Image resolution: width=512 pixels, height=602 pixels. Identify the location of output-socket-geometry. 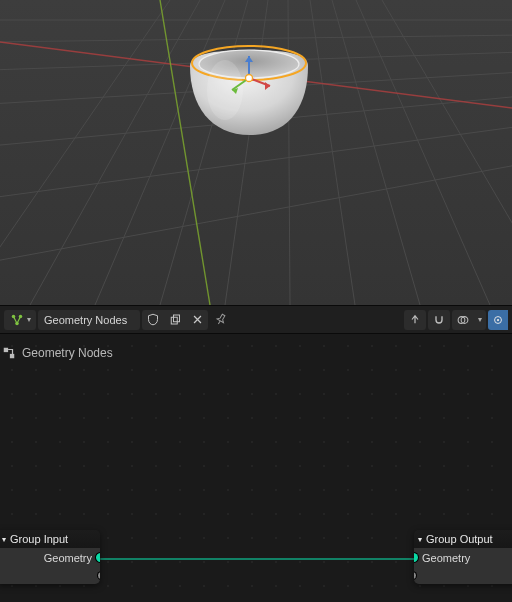
(98, 558).